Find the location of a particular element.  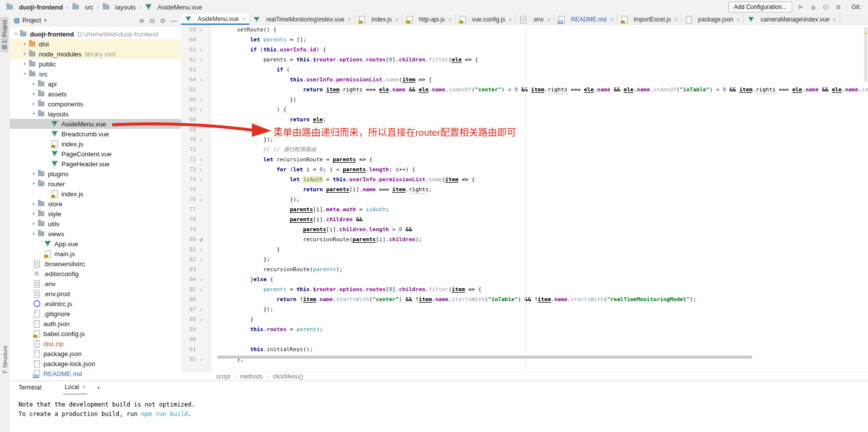

structure-stripe-button: 7: Structure is located at coordinates (5, 360).